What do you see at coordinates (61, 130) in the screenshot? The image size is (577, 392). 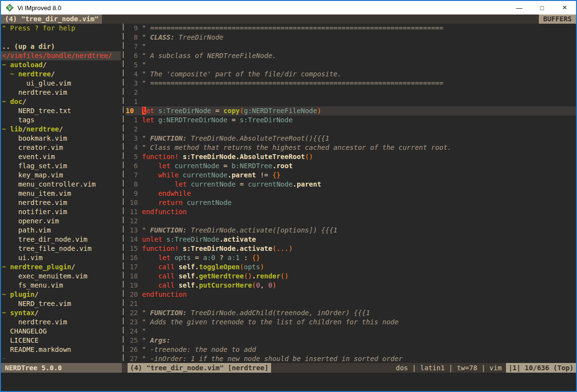 I see `tree-row: ~ lib/nerdtree/` at bounding box center [61, 130].